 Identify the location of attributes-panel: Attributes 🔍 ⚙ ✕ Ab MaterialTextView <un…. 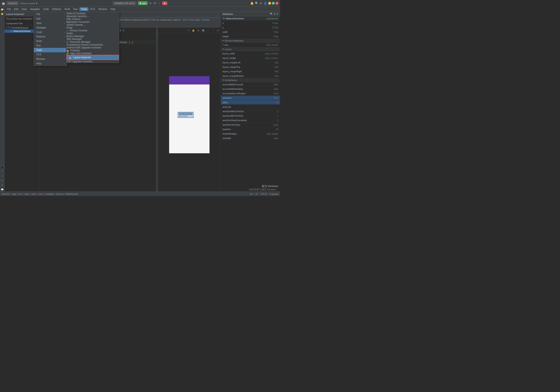
(250, 104).